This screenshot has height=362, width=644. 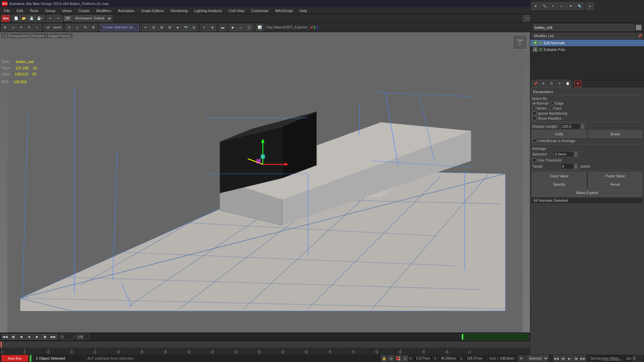 What do you see at coordinates (553, 6) in the screenshot?
I see `hierarchy-tab: ⚭` at bounding box center [553, 6].